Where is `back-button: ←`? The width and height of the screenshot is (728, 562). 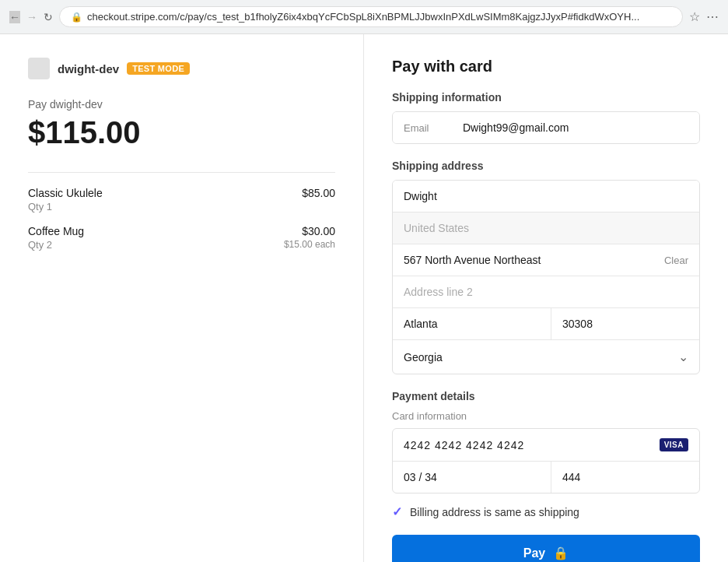
back-button: ← is located at coordinates (15, 17).